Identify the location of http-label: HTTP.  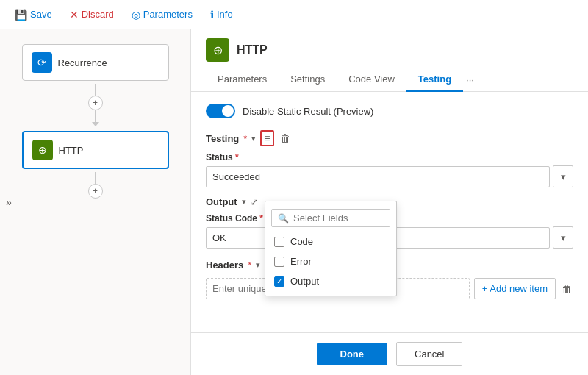
(71, 150).